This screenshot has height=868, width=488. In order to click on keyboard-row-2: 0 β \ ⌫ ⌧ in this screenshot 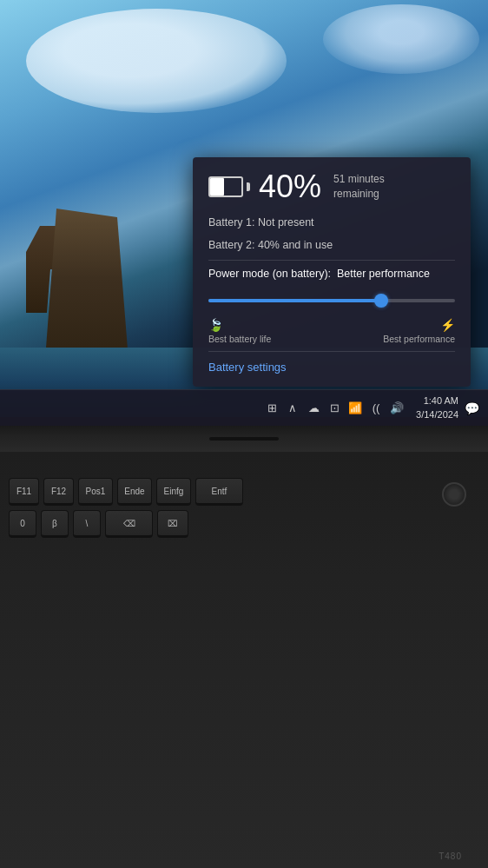, I will do `click(244, 524)`.